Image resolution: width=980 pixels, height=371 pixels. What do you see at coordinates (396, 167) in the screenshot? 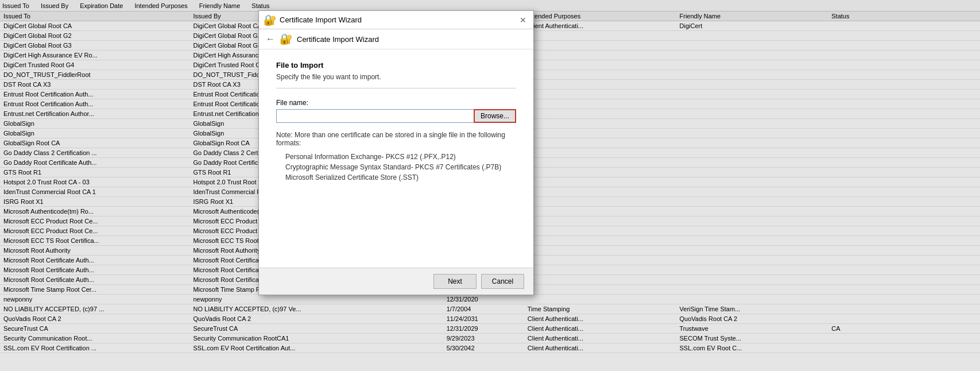
I see `format-list: Personal Information Exchange- PKCS #12 …` at bounding box center [396, 167].